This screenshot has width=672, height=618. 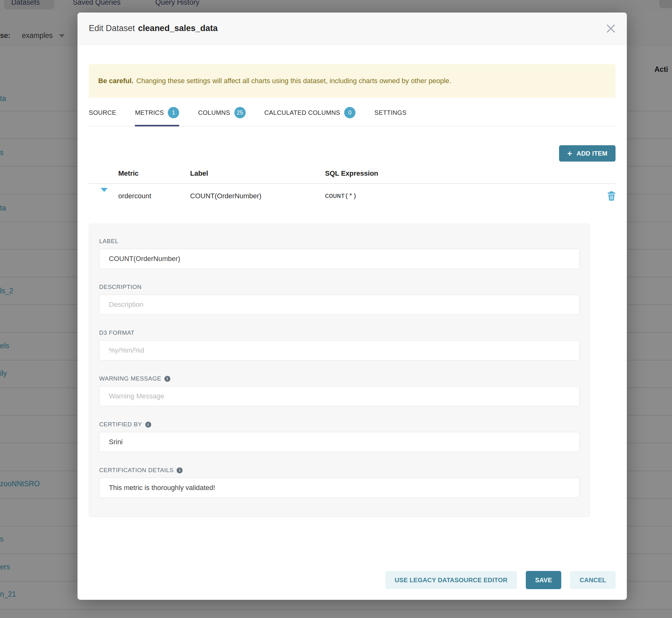 I want to click on tab-metrics: METRICS 1, so click(x=157, y=114).